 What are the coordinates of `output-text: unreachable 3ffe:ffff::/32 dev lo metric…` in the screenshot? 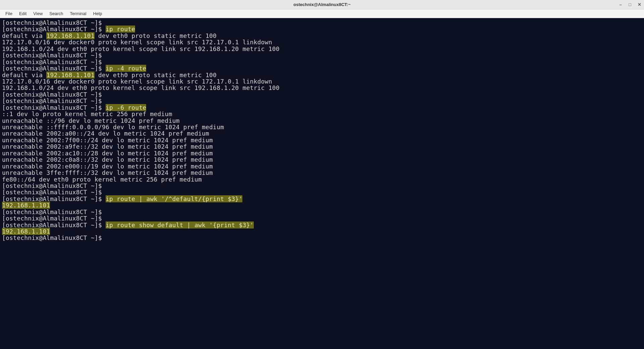 It's located at (107, 172).